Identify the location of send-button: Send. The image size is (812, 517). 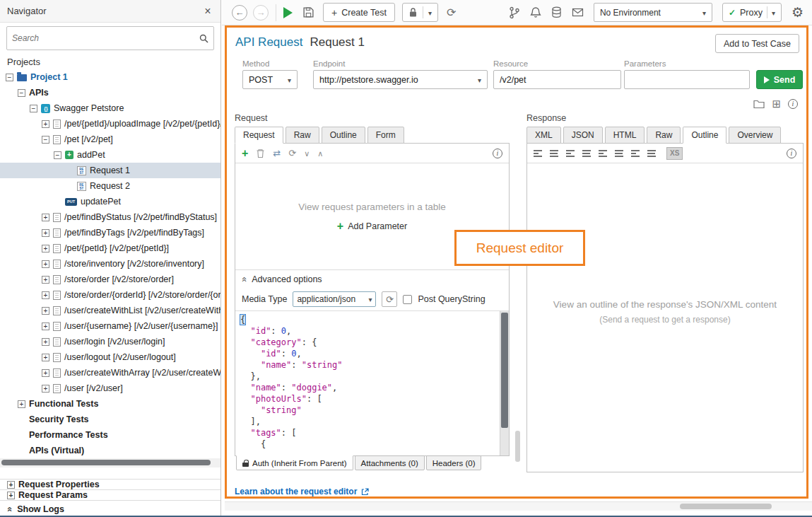
(779, 79).